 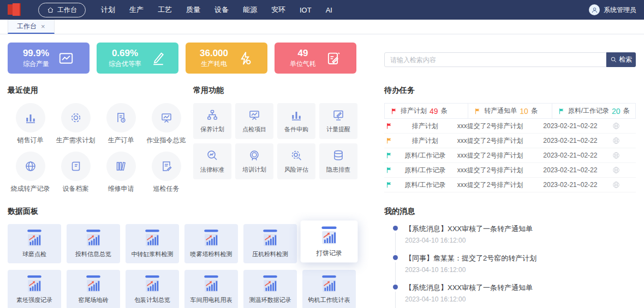 I want to click on search-button: 检索, so click(x=621, y=60).